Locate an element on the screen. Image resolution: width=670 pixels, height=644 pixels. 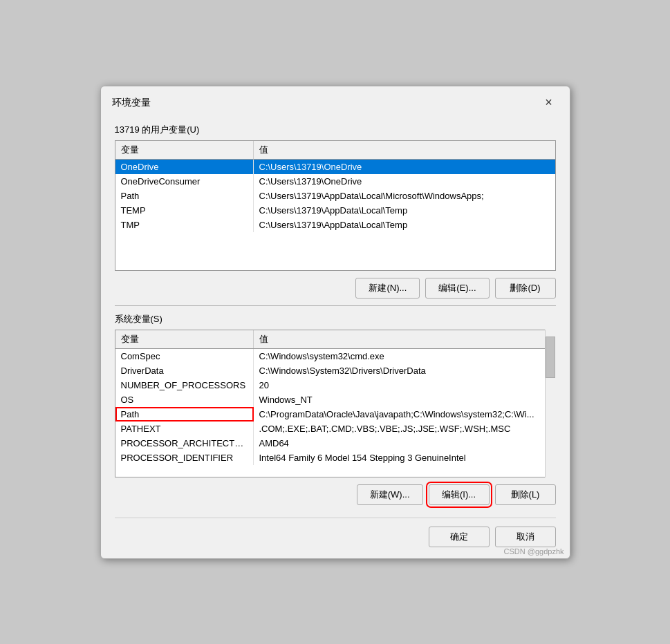
cell-val: Intel64 Family 6 Model 154 Stepping 3 Ge… is located at coordinates (399, 457).